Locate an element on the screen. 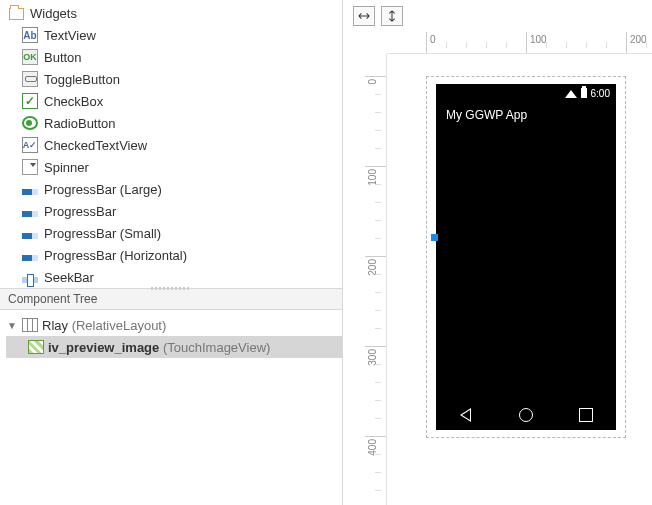  imageview-icon is located at coordinates (36, 347).